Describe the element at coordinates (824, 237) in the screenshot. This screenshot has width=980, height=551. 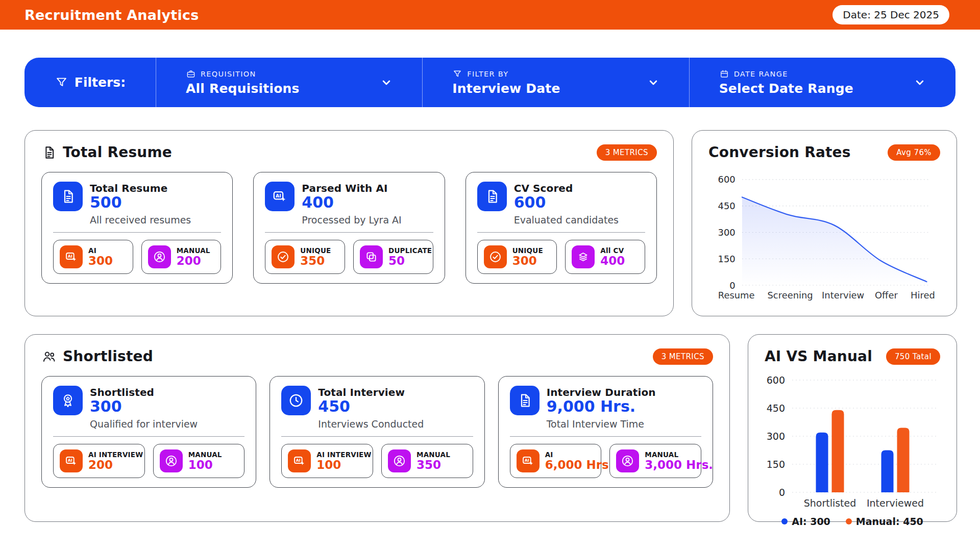
I see `conversion-line-chart: 6004503001500 ResumeScreeningInterviewOf…` at that location.